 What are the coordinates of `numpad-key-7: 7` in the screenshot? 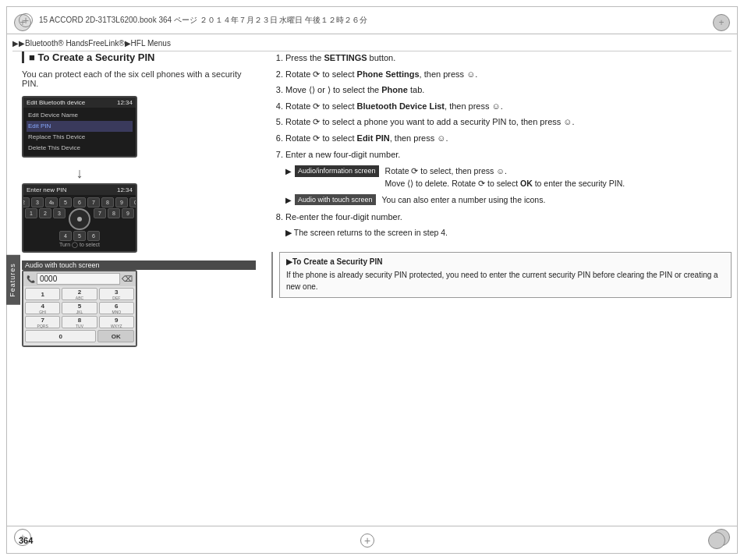 It's located at (94, 203).